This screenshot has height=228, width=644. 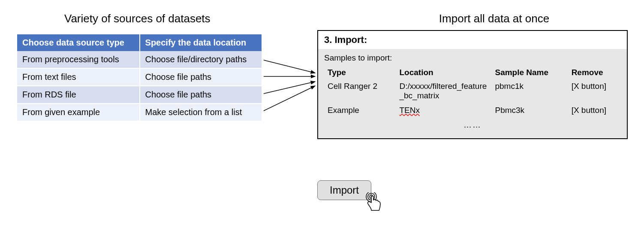 What do you see at coordinates (78, 77) in the screenshot?
I see `source-type-cell: From text files` at bounding box center [78, 77].